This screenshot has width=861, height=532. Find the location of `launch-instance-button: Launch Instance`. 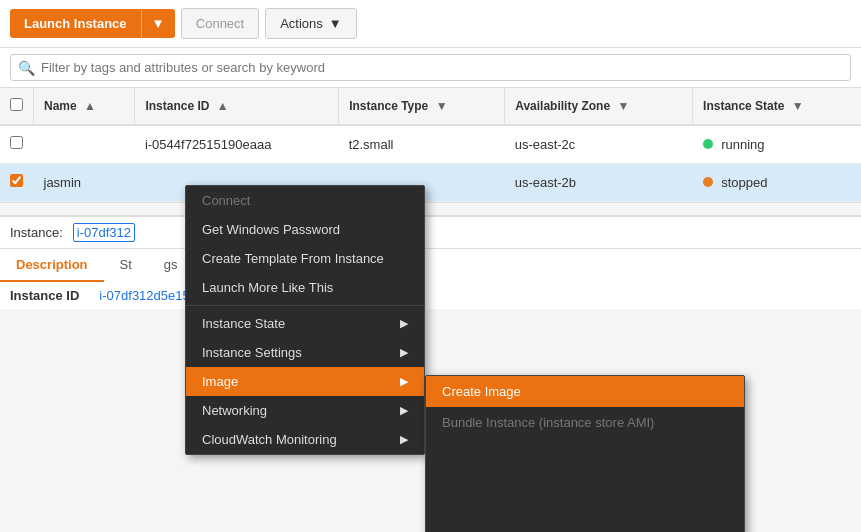

launch-instance-button: Launch Instance is located at coordinates (76, 24).